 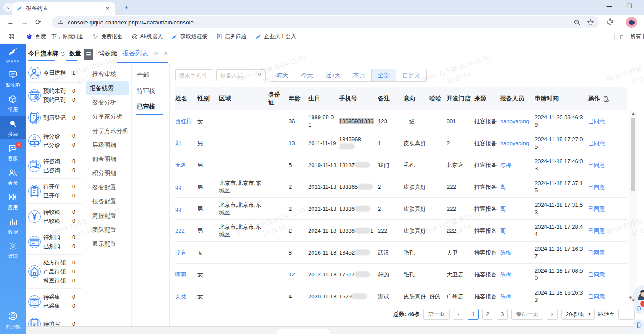 What do you see at coordinates (638, 308) in the screenshot?
I see `notification-bell-button` at bounding box center [638, 308].